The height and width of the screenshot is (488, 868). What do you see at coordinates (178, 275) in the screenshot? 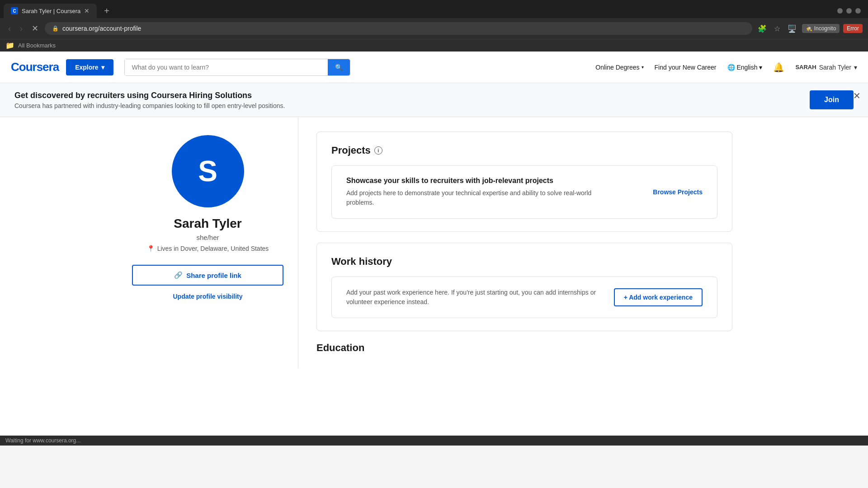
I see `link-icon: 🔗` at bounding box center [178, 275].